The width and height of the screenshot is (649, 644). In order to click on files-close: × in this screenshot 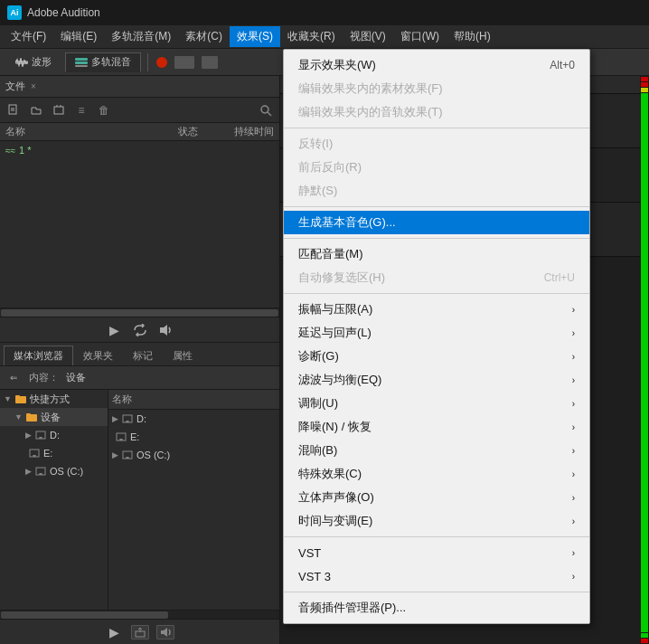, I will do `click(33, 87)`.